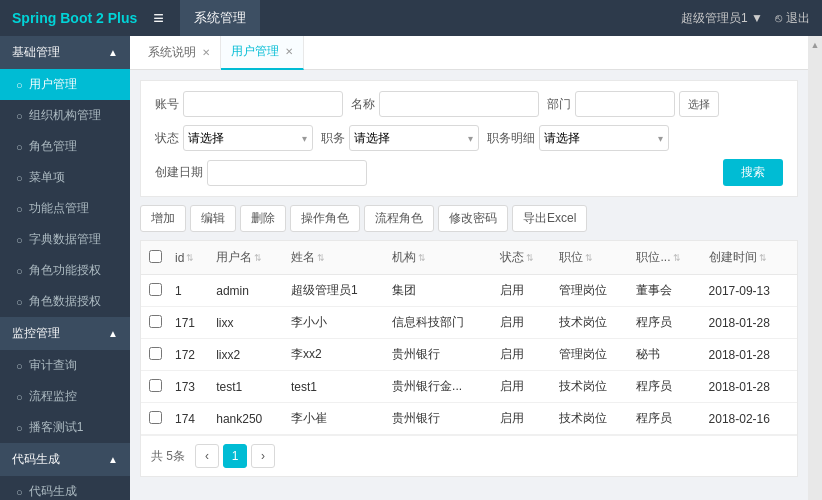  I want to click on cell-username: test1, so click(248, 387).